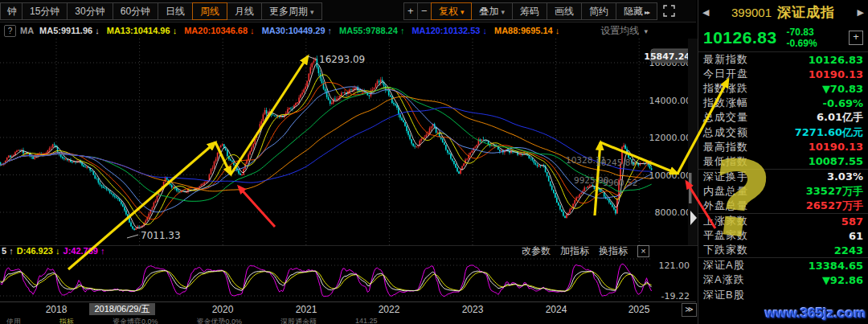 The width and height of the screenshot is (868, 324). Describe the element at coordinates (726, 177) in the screenshot. I see `quote-label: 深证换手` at that location.